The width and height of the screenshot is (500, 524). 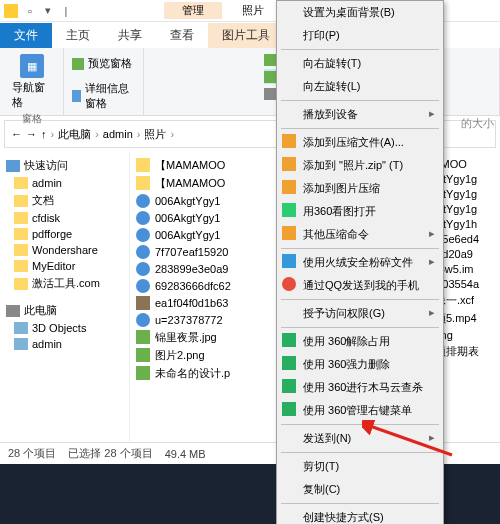 I want to click on ctx-play-to-device: 播放到设备▸, so click(x=360, y=114).